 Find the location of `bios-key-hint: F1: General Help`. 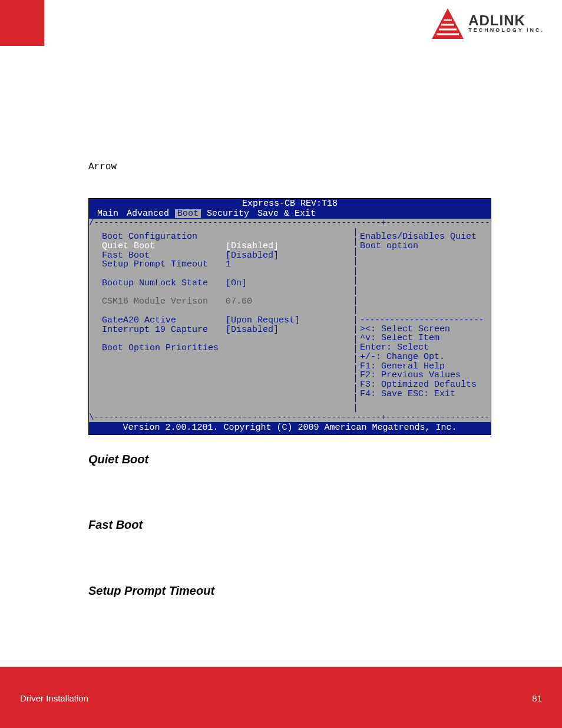

bios-key-hint: F1: General Help is located at coordinates (422, 367).